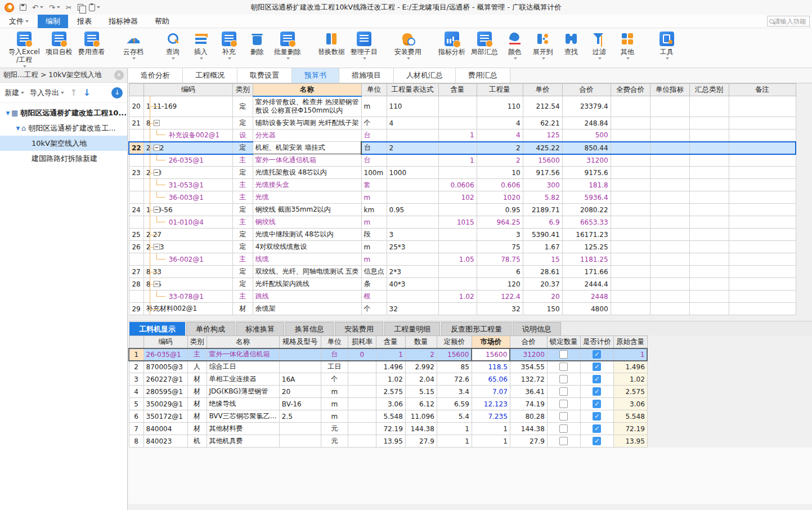  I want to click on cell-name: 辅助设备安装与调测 光纤配线子架, so click(307, 123).